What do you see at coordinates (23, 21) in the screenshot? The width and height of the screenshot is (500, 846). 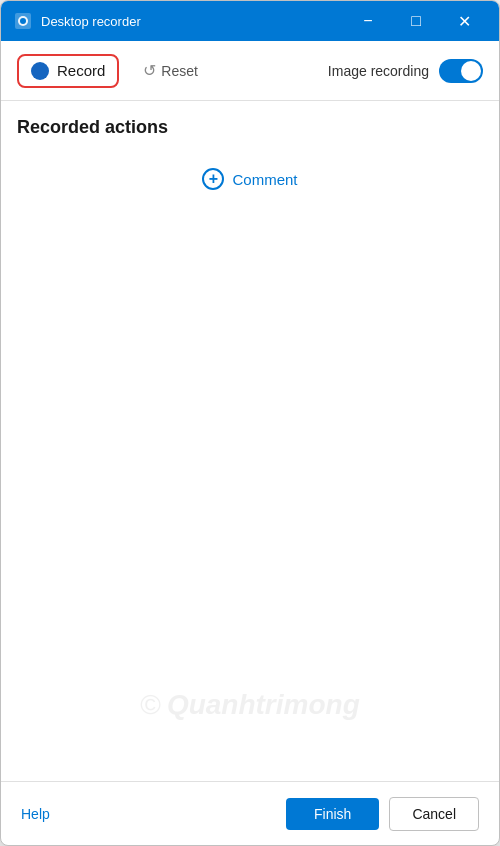 I see `app-icon` at bounding box center [23, 21].